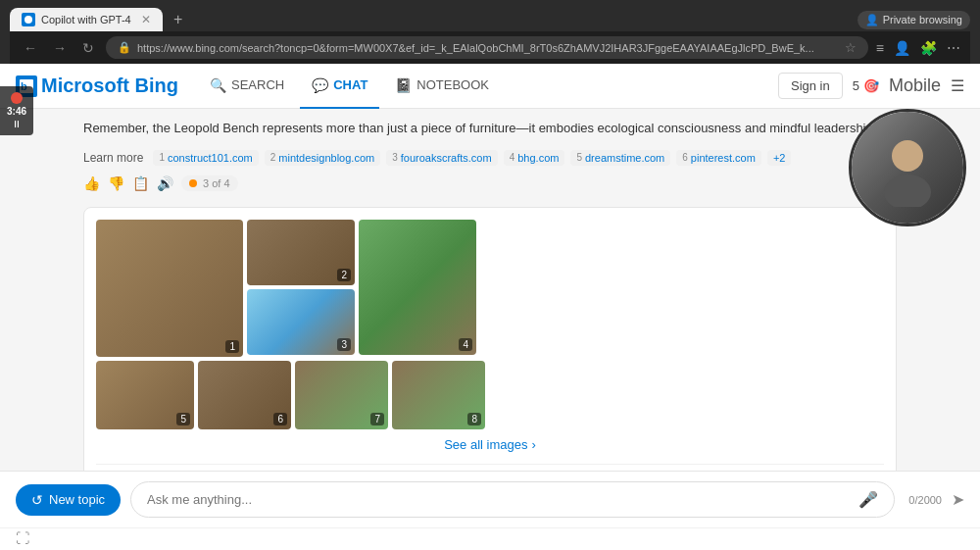 Image resolution: width=980 pixels, height=550 pixels. What do you see at coordinates (851, 47) in the screenshot?
I see `bookmark-icon: ☆` at bounding box center [851, 47].